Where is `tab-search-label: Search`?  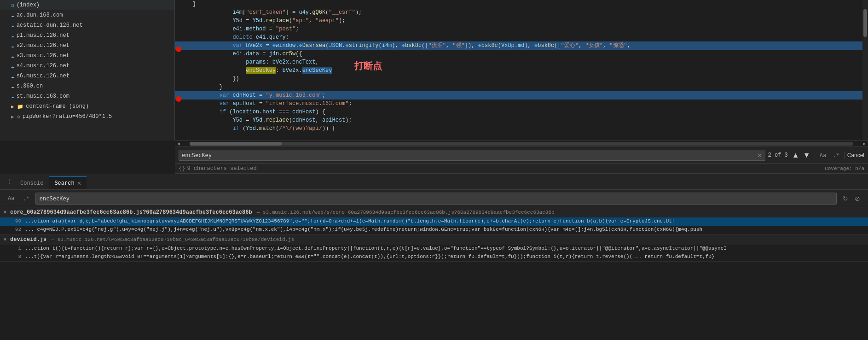 tab-search-label: Search is located at coordinates (64, 183).